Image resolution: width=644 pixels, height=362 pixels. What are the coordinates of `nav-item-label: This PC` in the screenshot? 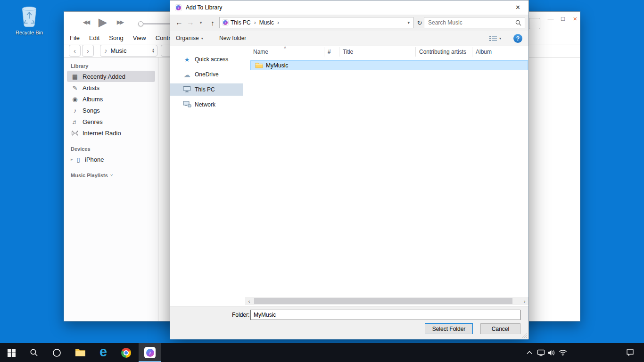 It's located at (205, 90).